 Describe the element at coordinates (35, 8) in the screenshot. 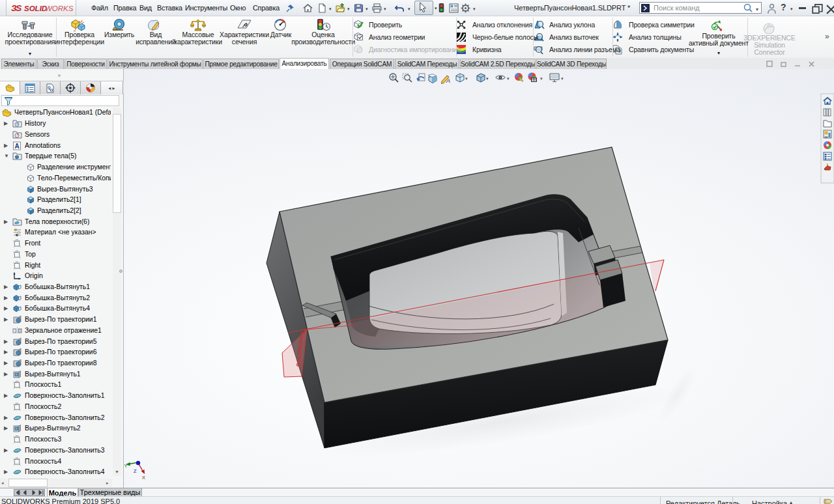

I see `svg-text: SOLID` at that location.